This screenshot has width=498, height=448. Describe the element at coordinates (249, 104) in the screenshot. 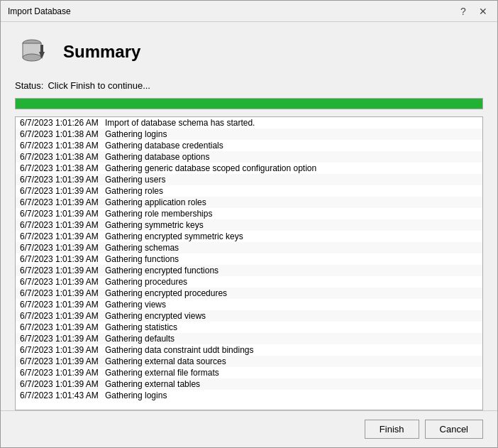

I see `progress-bar-container` at that location.